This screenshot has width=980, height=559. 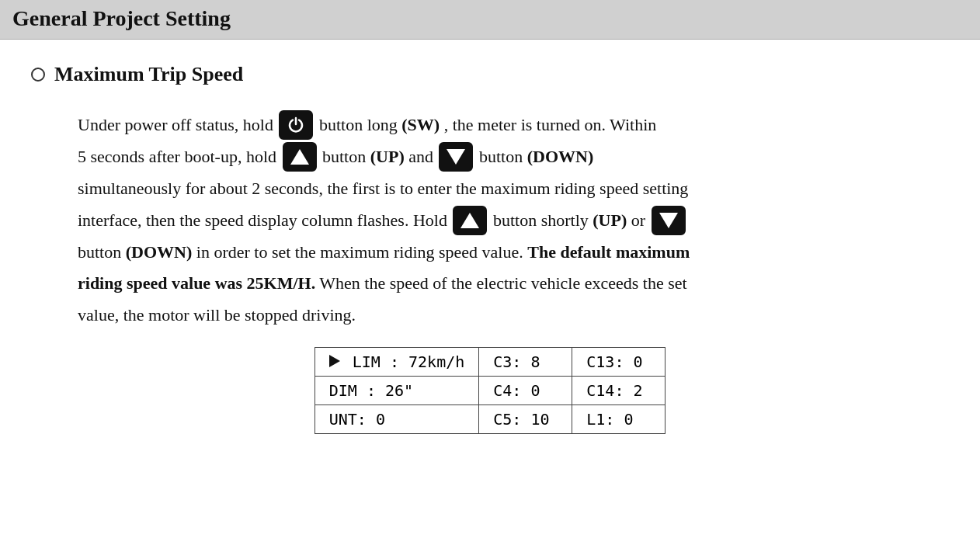 I want to click on paragraph-2: 5 seconds after boot-up, hold button (UP…, so click(x=513, y=157).